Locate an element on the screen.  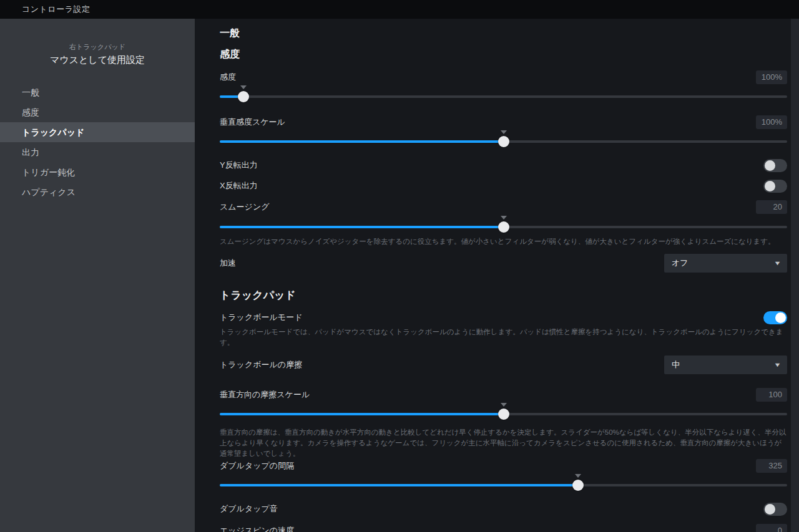
dropdown-selected-value: オフ is located at coordinates (680, 263).